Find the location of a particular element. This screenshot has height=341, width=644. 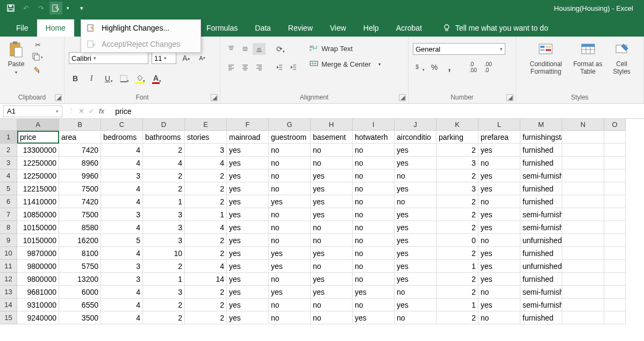

wrap-text-button: abc Wrap Text is located at coordinates (345, 48).